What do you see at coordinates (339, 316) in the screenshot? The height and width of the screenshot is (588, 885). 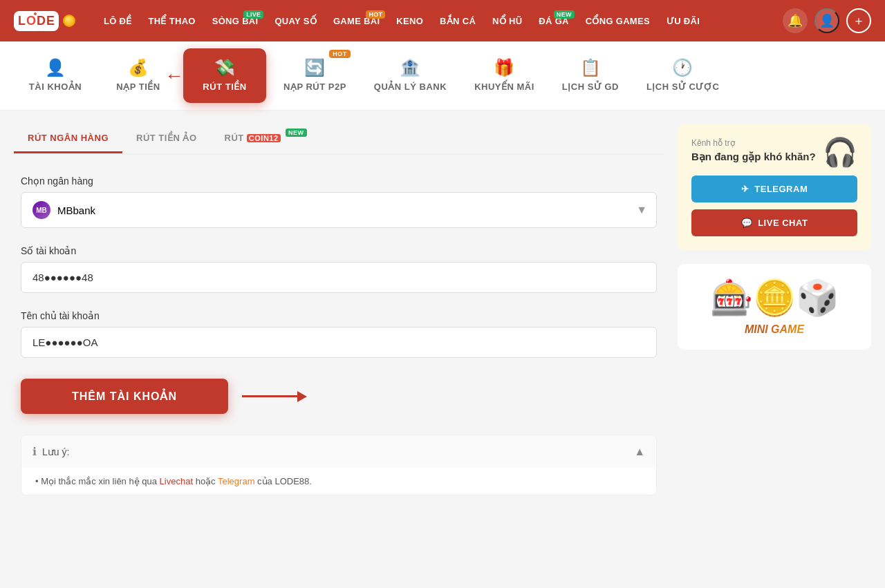 I see `owner-label: Tên chủ tài khoản` at bounding box center [339, 316].